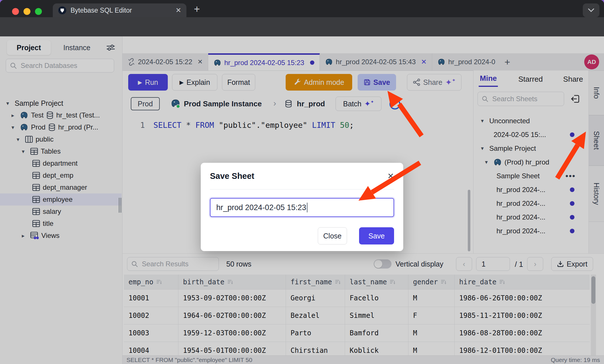  I want to click on sheet-name-value: hr_prod 2024-02-05 15:23, so click(261, 208).